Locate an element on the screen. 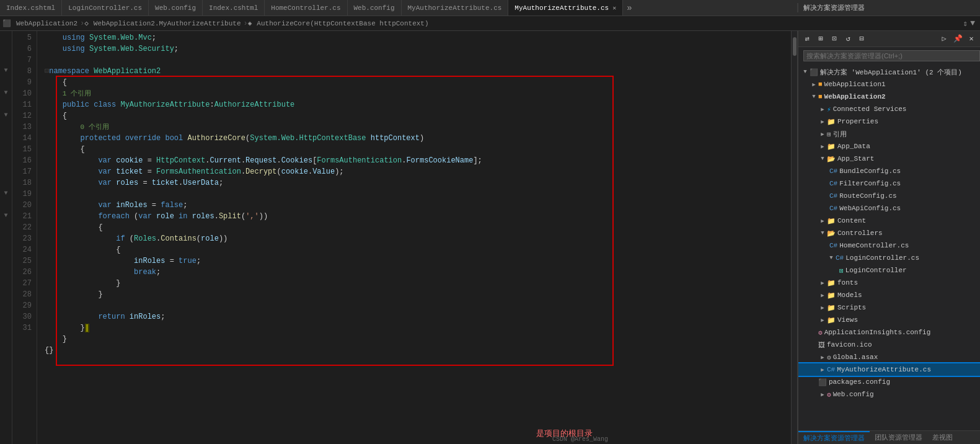  collapse-namespace-icon: ▼ is located at coordinates (6, 71).